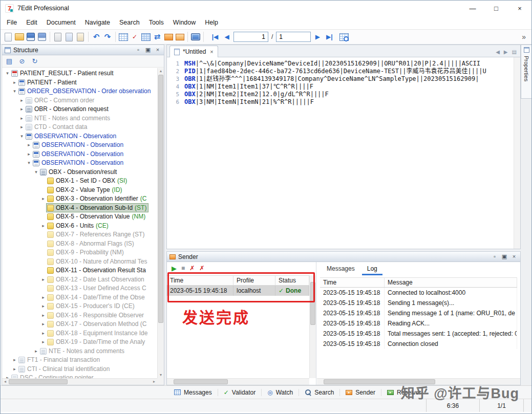 This screenshot has width=532, height=414. Describe the element at coordinates (138, 50) in the screenshot. I see `structure-float-icon: ▫` at that location.